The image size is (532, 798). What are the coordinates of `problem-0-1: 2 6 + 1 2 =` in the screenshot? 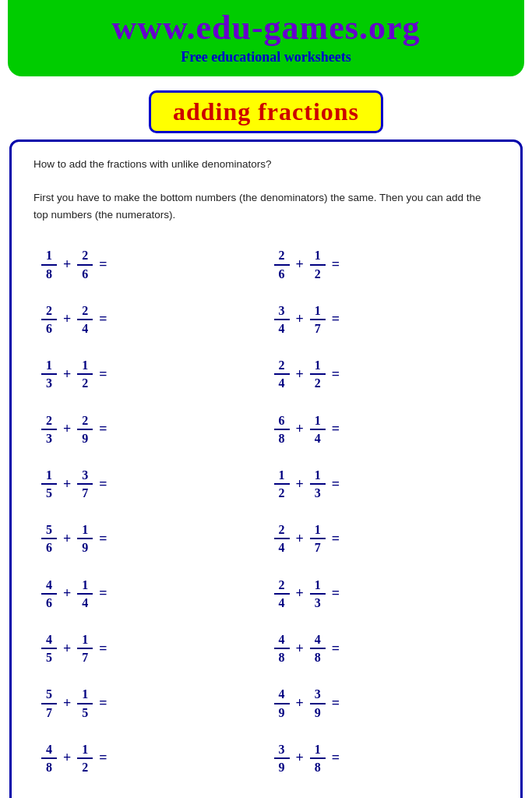 It's located at (383, 264).